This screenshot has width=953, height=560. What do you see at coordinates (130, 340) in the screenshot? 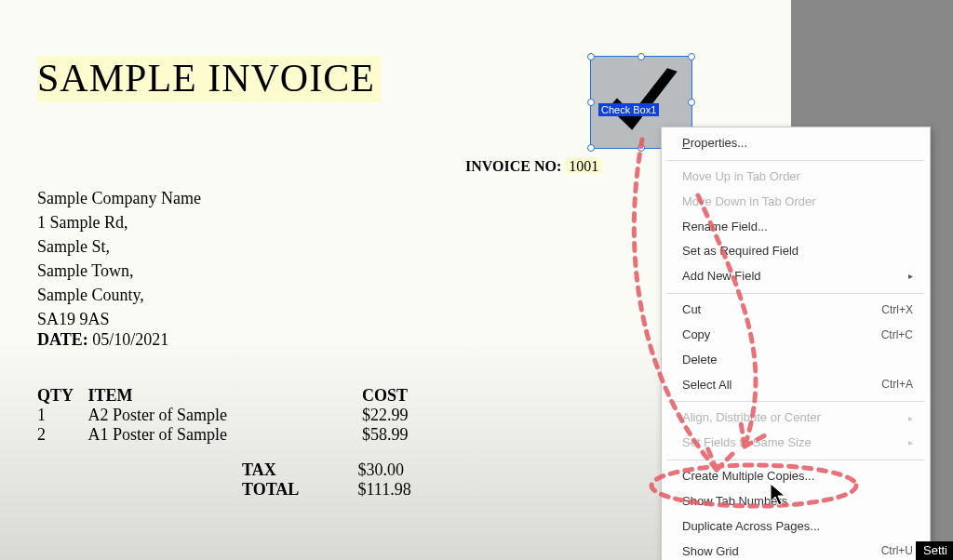
I see `date-value: 05/10/2021` at bounding box center [130, 340].